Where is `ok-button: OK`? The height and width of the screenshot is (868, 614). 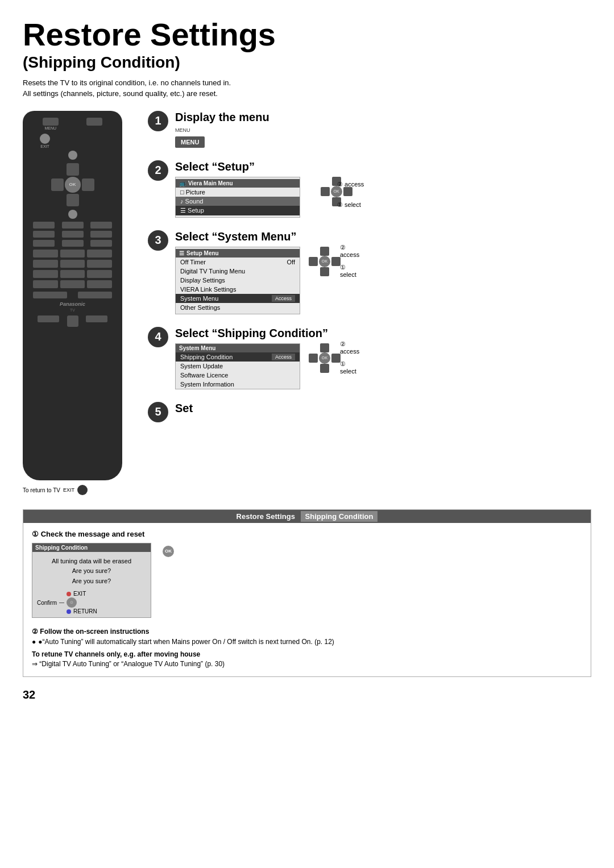 ok-button: OK is located at coordinates (168, 551).